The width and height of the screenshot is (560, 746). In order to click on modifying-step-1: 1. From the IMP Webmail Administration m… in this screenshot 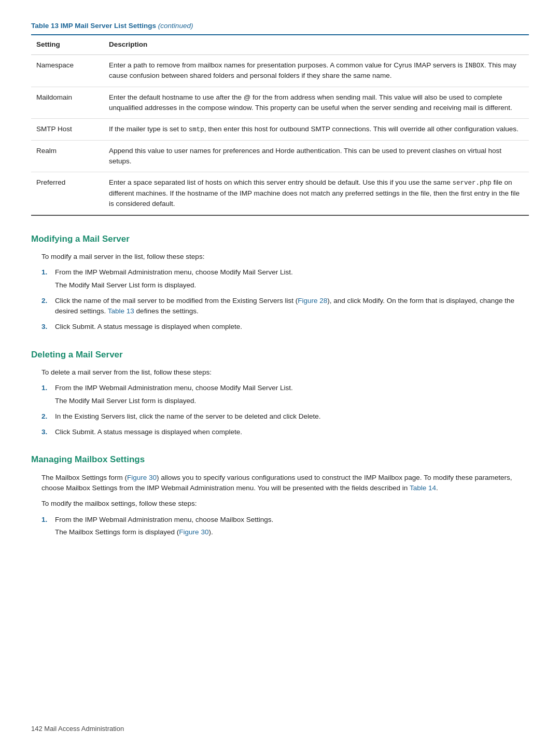, I will do `click(285, 279)`.